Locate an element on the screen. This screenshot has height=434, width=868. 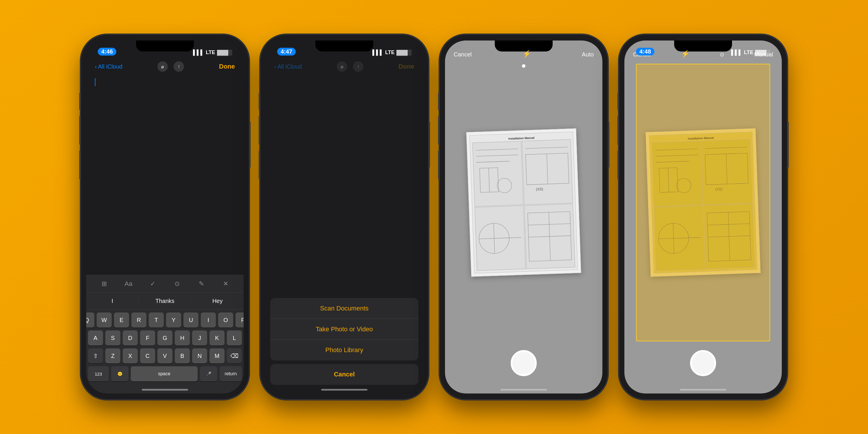
key-row-4: 123 🙂 space 🎤 return is located at coordinates (165, 374).